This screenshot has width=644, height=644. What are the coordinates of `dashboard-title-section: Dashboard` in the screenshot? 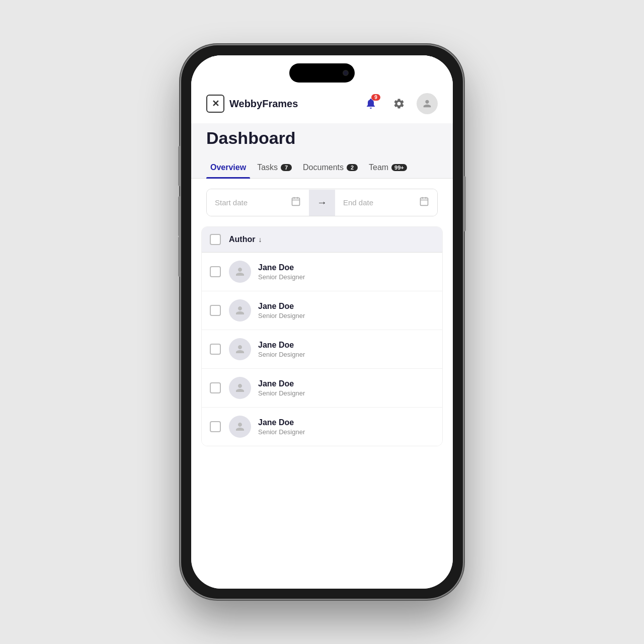 It's located at (322, 140).